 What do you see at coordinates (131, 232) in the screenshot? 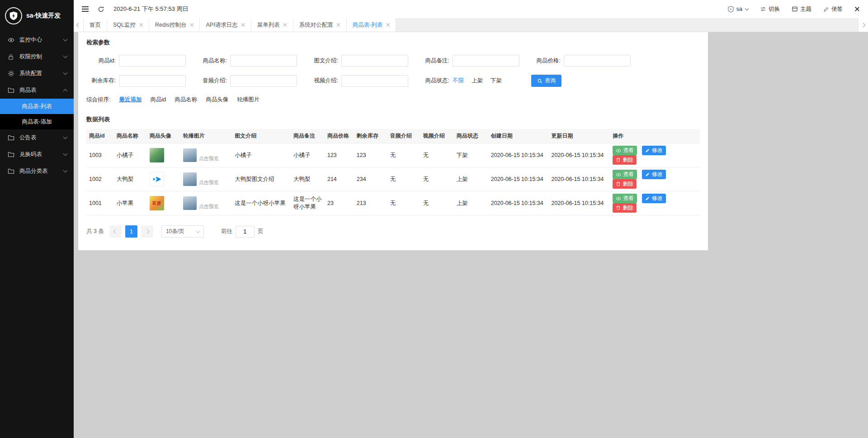
I see `page-number-button: 1` at bounding box center [131, 232].